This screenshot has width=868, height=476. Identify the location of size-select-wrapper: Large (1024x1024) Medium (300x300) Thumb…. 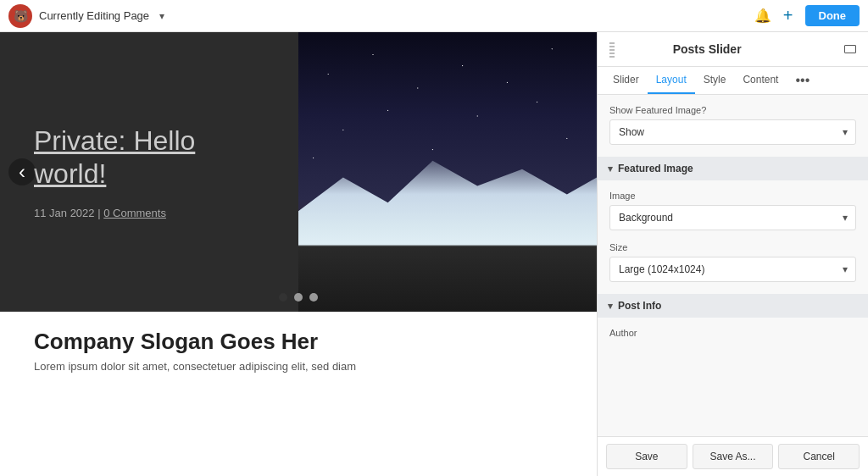
(732, 269).